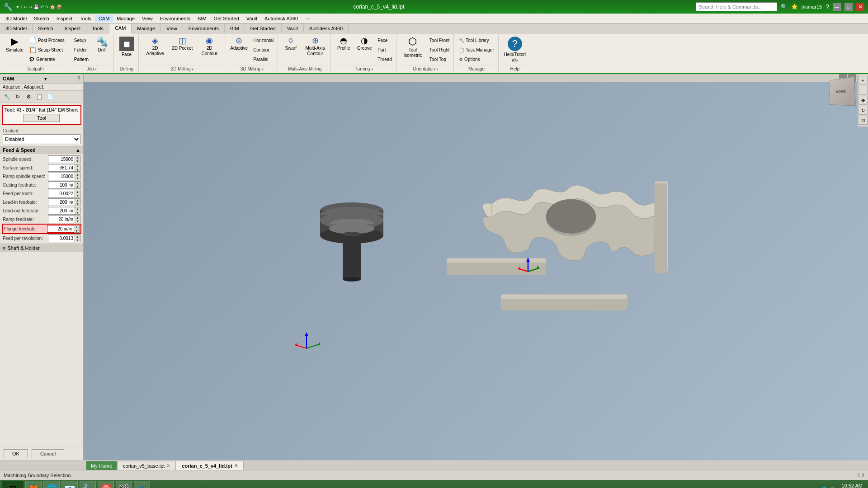 The height and width of the screenshot is (488, 868). Describe the element at coordinates (155, 50) in the screenshot. I see `2d-adaptive-button: ◈ 2D Adaptive` at that location.